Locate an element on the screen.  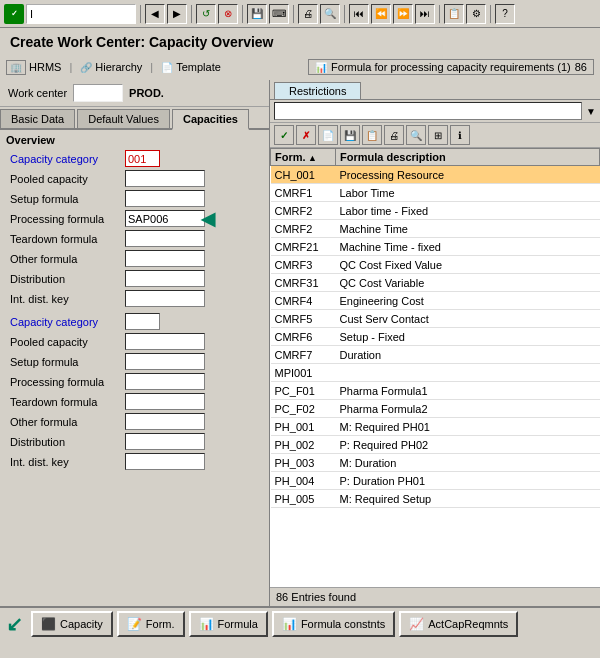
table-row: CMRF7Duration is located at coordinates (436, 355).